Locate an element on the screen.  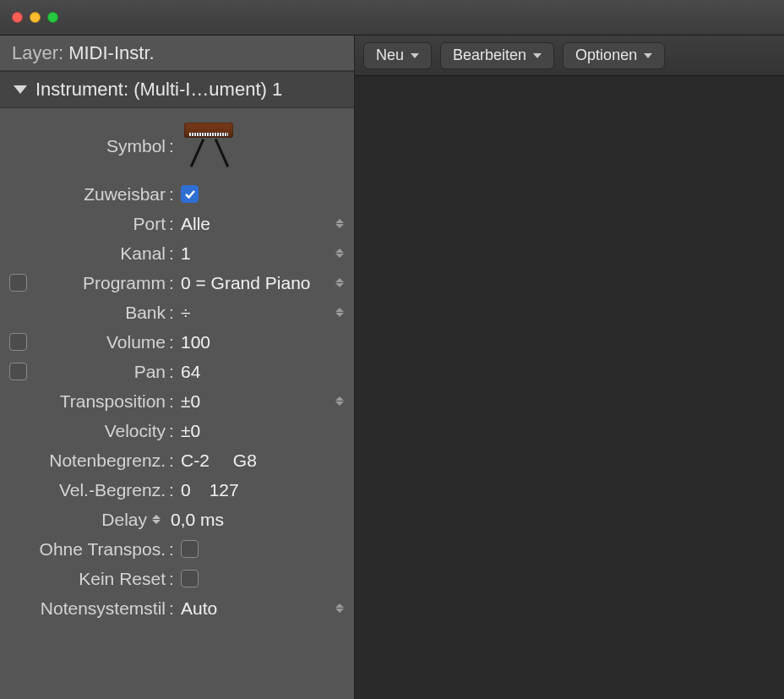
delay-label: Delay is located at coordinates (124, 520).